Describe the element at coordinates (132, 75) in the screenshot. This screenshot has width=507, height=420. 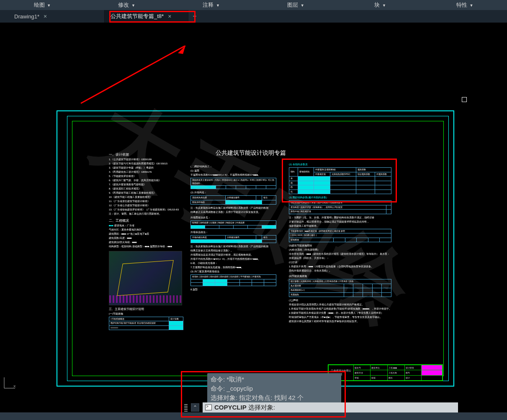
I see `annotation-arrow` at that location.